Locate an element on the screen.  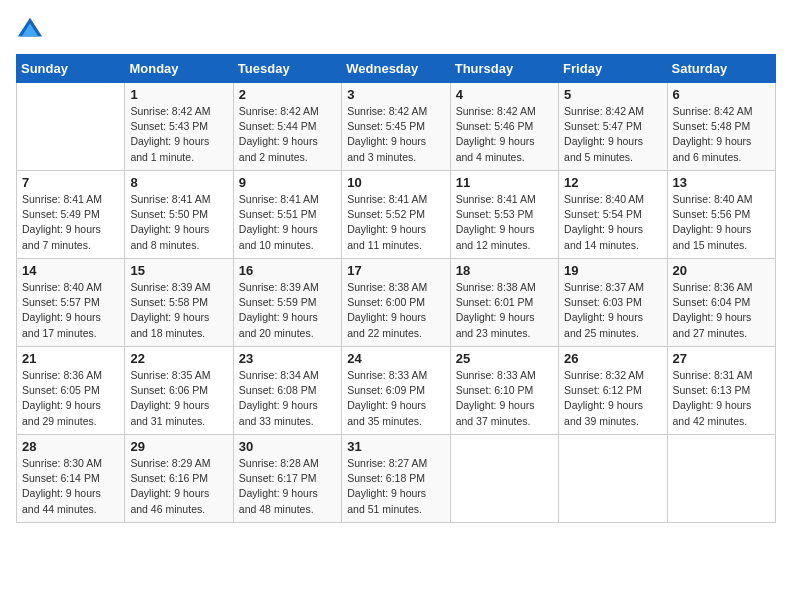
day-info: Sunrise: 8:40 AM Sunset: 5:56 PM Dayligh… is located at coordinates (722, 222).